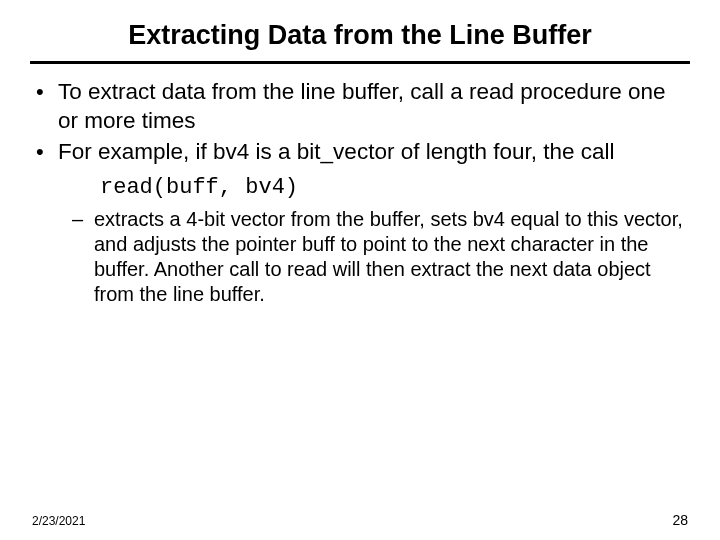  Describe the element at coordinates (360, 122) in the screenshot. I see `bullet-list: To extract data from the line buffer, ca…` at that location.